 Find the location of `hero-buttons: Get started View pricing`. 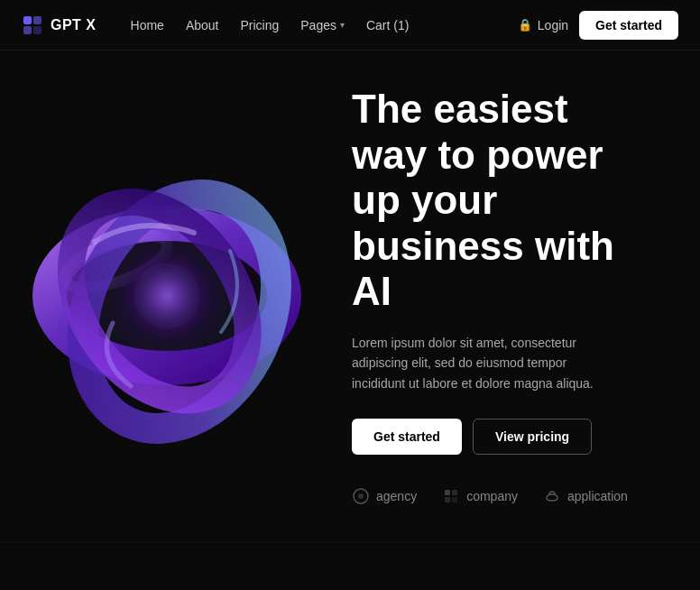

hero-buttons: Get started View pricing is located at coordinates (508, 437).